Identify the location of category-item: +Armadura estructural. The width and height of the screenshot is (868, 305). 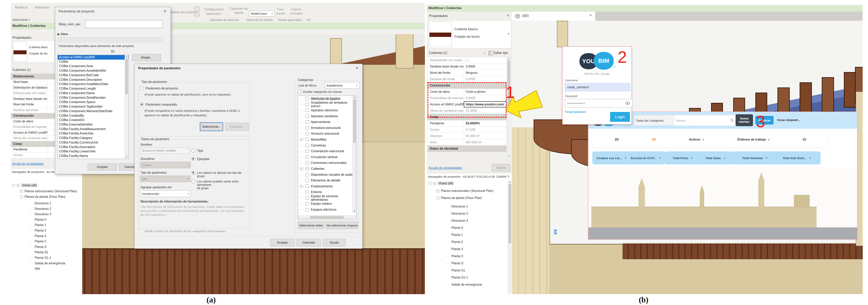
(327, 128).